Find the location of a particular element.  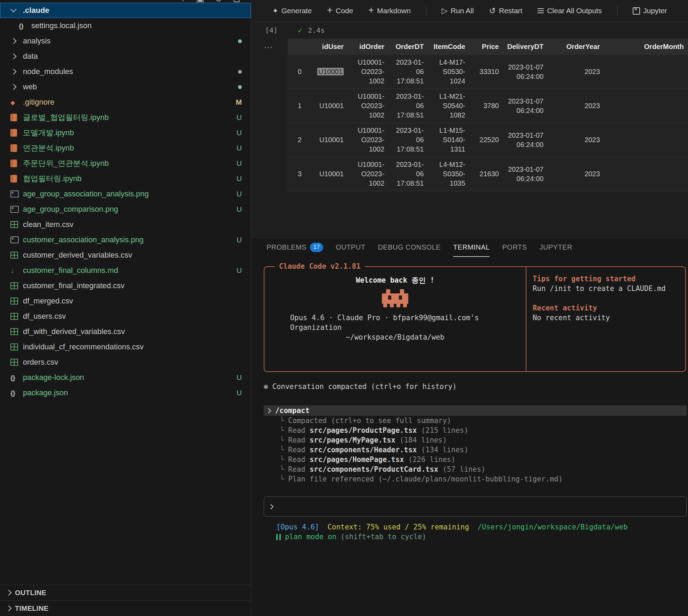

file-item-csv: df_users.csv is located at coordinates (125, 316).